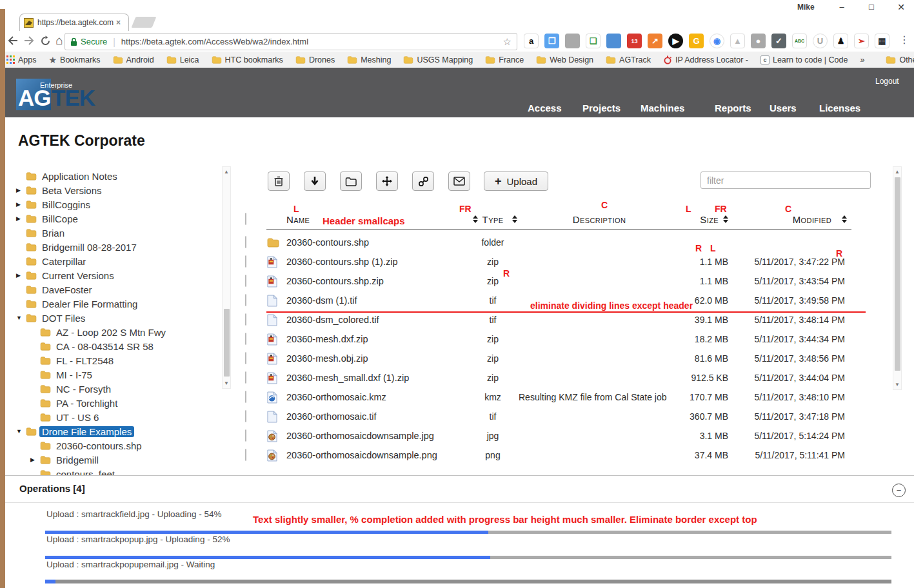 Image resolution: width=914 pixels, height=588 pixels. I want to click on file-name: 20360-orthomosaic.tif, so click(377, 416).